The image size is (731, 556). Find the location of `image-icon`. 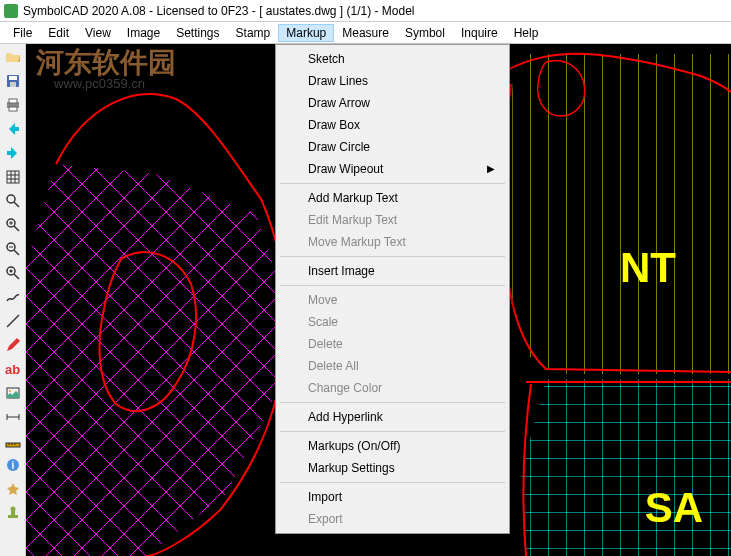

image-icon is located at coordinates (13, 393).